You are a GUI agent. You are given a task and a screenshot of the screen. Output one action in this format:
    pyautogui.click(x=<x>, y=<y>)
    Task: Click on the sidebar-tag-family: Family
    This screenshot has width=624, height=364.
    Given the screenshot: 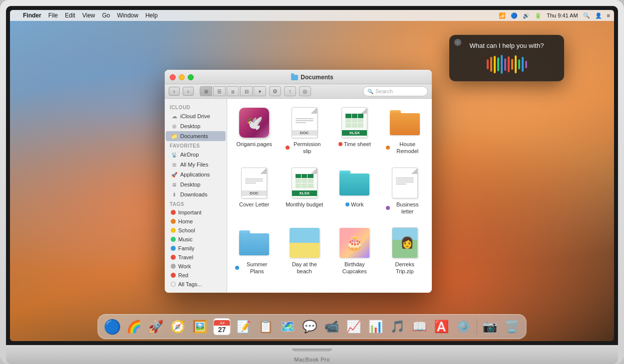 What is the action you would take?
    pyautogui.click(x=196, y=248)
    